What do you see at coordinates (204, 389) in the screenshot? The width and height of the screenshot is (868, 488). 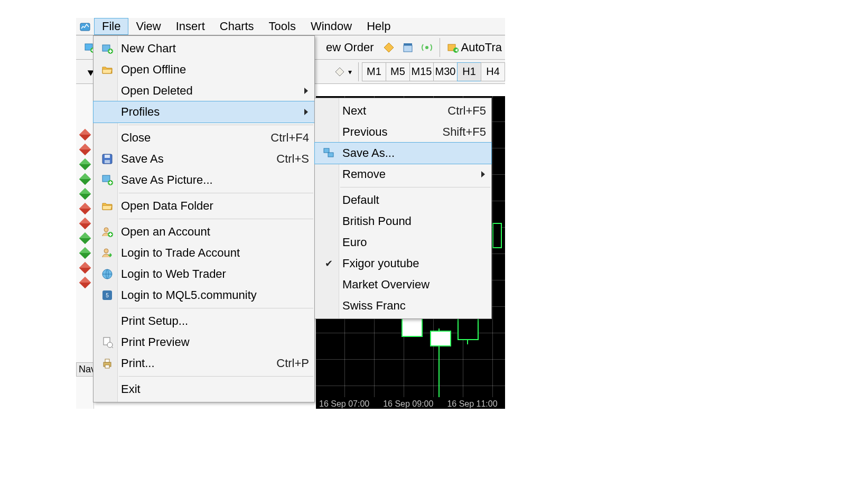 I see `file-menu-item: Exit` at bounding box center [204, 389].